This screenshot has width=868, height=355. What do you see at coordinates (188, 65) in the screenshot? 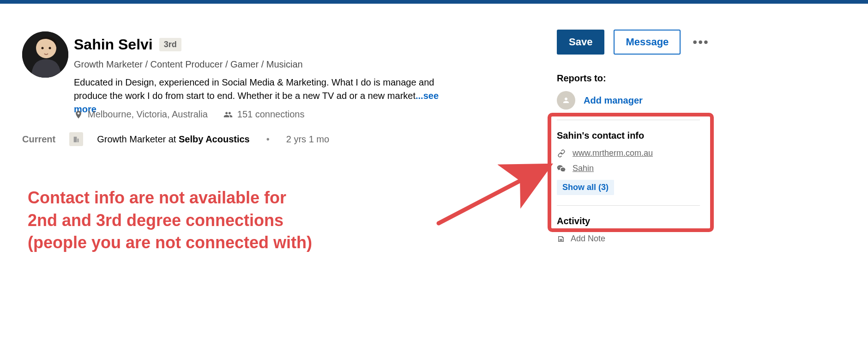
I see `profile-headline: Growth Marketer / Content Producer / Gam…` at bounding box center [188, 65].